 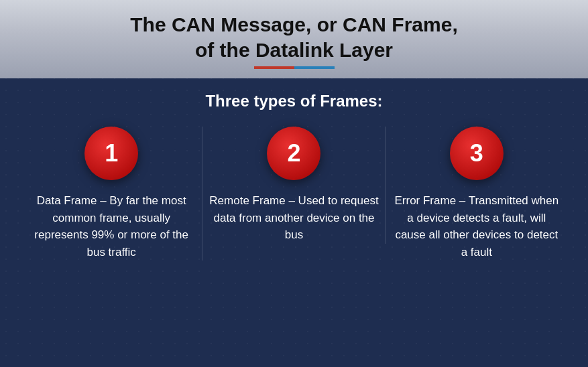 I want to click on subtitle: Three types of Frames:, so click(x=294, y=101).